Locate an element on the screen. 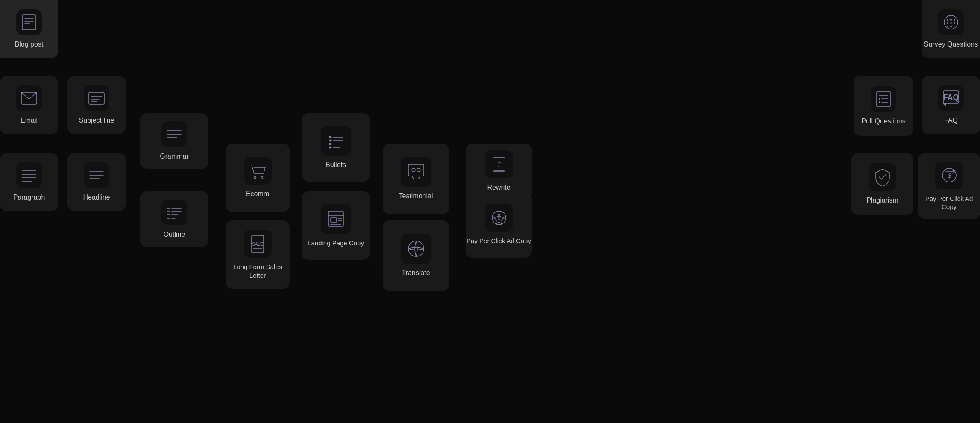 The image size is (980, 423). plagiarism-label: Plagiarism is located at coordinates (883, 201).